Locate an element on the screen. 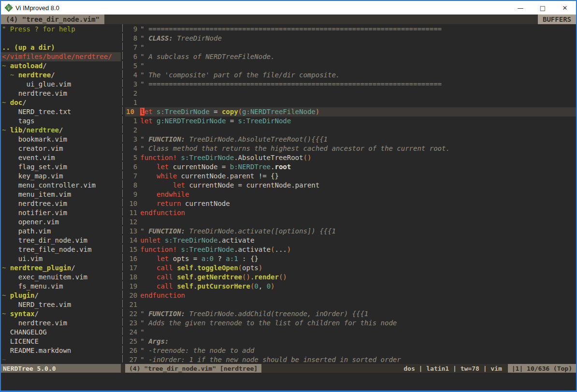 The width and height of the screenshot is (577, 392). tree-item: ~ lib/nerdtree/ is located at coordinates (61, 131).